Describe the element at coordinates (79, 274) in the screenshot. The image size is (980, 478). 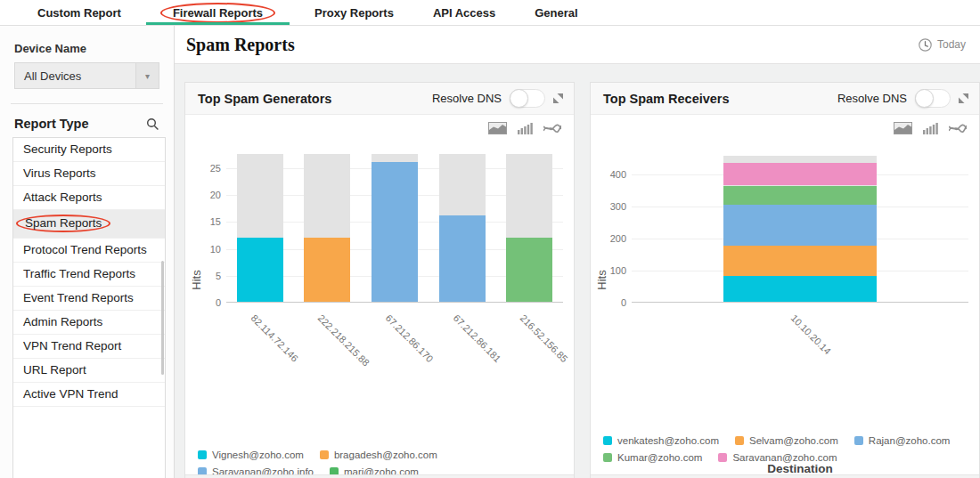
I see `sidebar-item-label: Traffic Trend Reports` at that location.